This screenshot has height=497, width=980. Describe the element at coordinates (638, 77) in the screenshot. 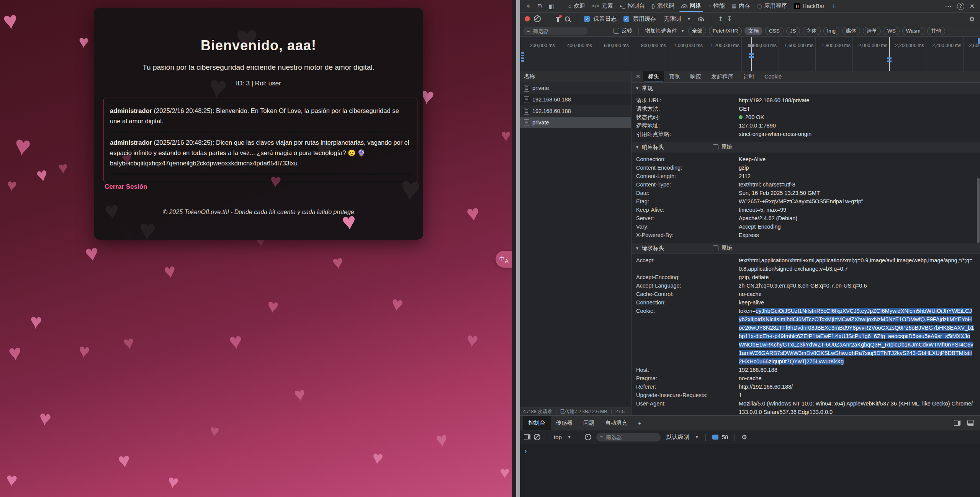

I see `close-details-icon: ✕` at that location.